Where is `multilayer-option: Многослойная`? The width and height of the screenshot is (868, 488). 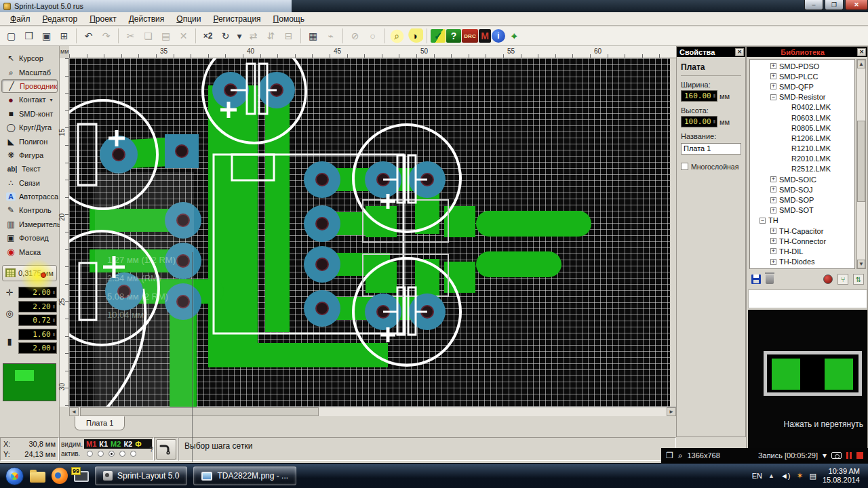 multilayer-option: Многослойная is located at coordinates (711, 167).